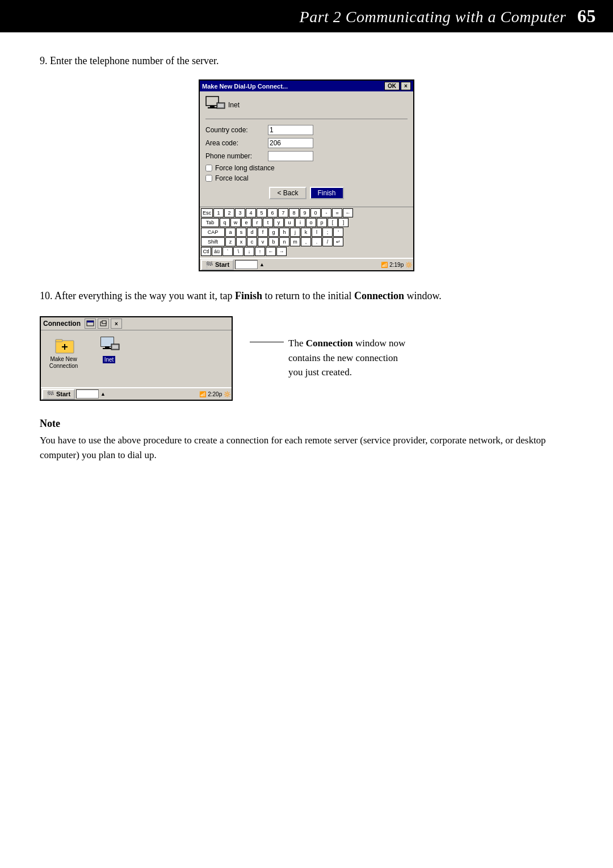  Describe the element at coordinates (230, 242) in the screenshot. I see `kb-z: z` at that location.